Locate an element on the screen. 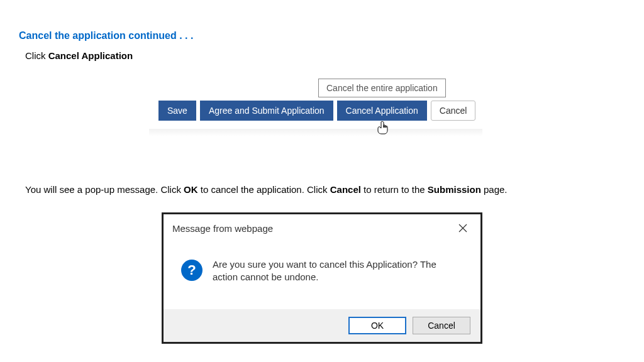 This screenshot has height=362, width=644. cursor-pointer-icon is located at coordinates (383, 128).